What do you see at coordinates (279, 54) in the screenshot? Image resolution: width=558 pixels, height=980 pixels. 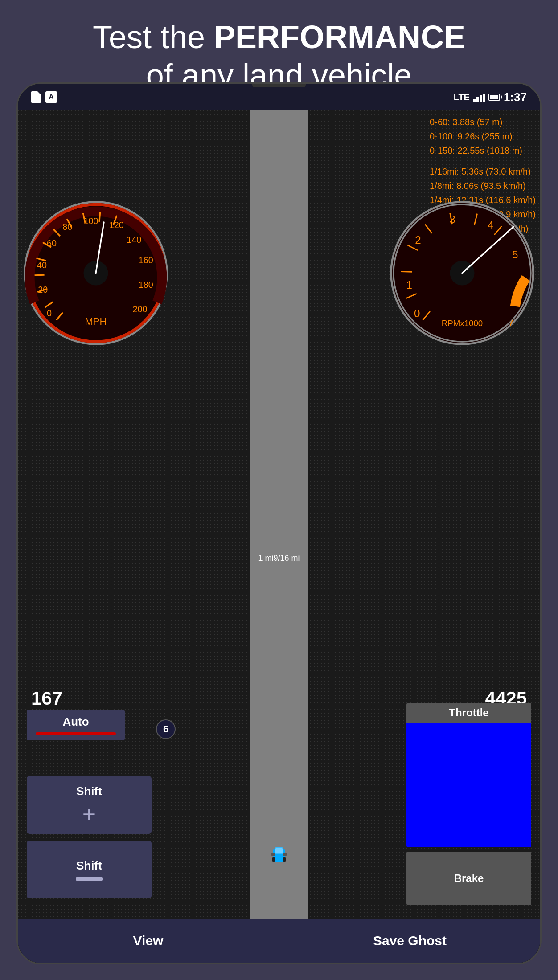 I see `page-background: Test the PERFORMANCE of any land vehicle…` at bounding box center [279, 54].